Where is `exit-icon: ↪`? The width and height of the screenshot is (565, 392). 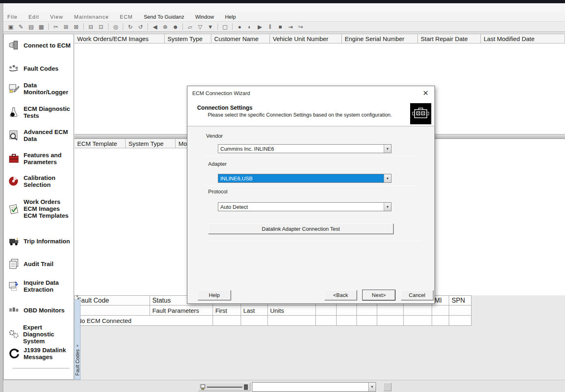
exit-icon: ↪ is located at coordinates (301, 27).